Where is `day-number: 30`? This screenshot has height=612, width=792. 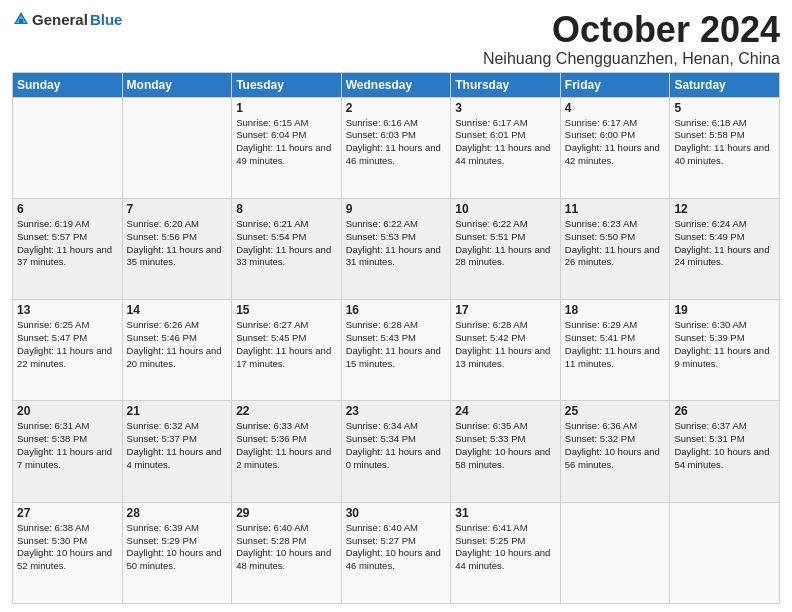 day-number: 30 is located at coordinates (396, 513).